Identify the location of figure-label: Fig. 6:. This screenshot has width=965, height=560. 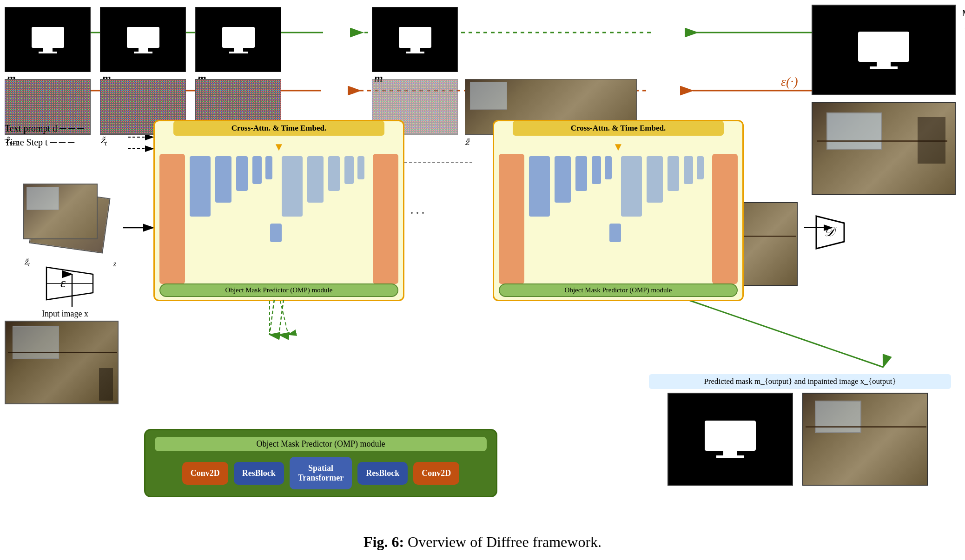
(384, 542).